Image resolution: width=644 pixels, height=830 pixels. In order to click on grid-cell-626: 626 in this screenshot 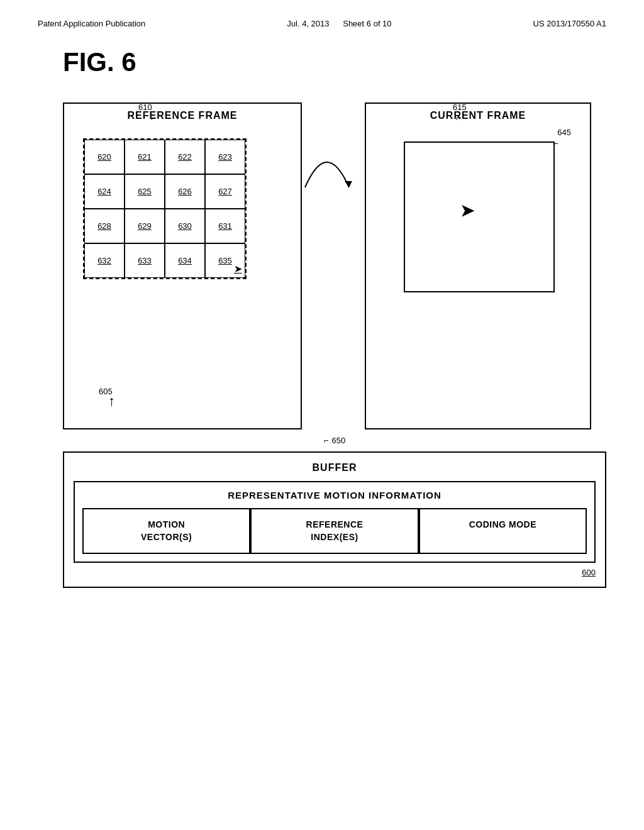, I will do `click(185, 191)`.